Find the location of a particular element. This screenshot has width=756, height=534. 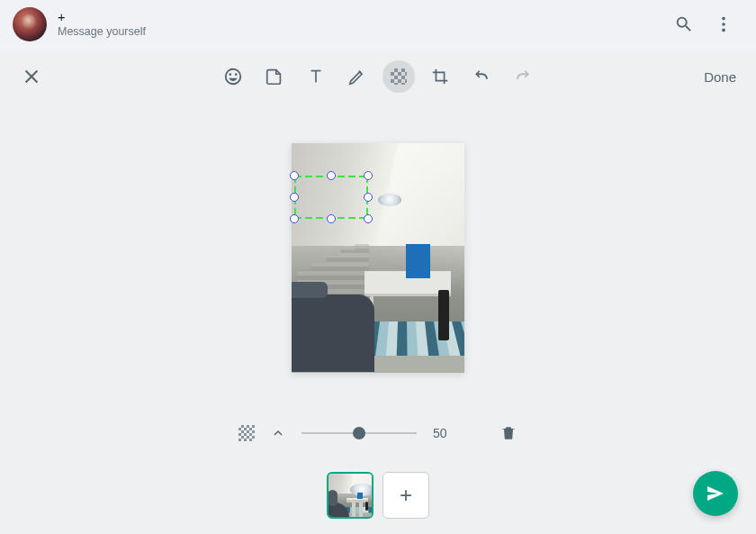

add-media-button: + is located at coordinates (406, 495).